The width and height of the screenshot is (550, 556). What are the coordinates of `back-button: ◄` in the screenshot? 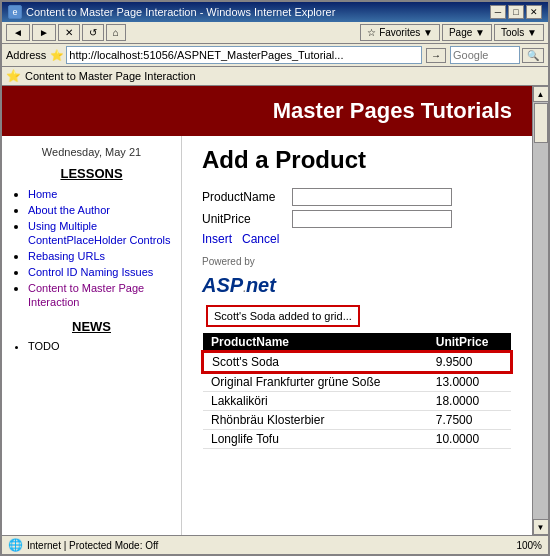 It's located at (18, 32).